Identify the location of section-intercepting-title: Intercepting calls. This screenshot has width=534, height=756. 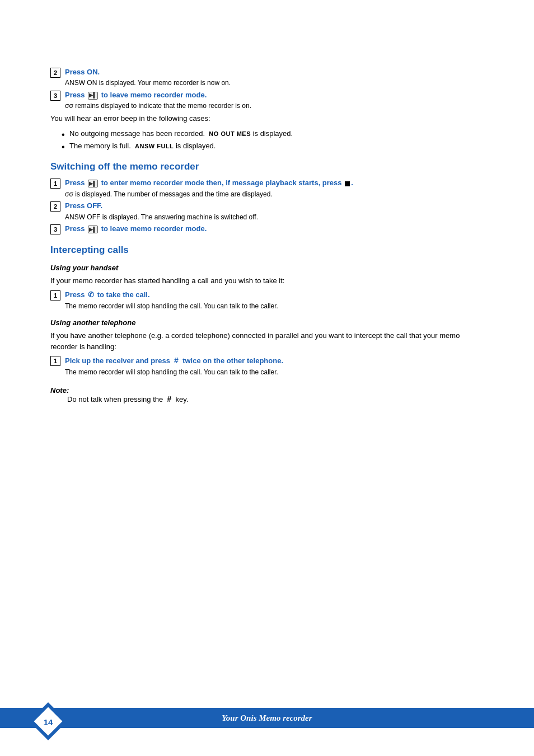
(267, 250).